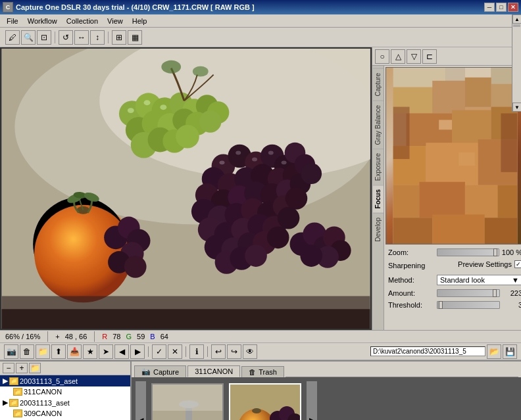 The image size is (521, 420). Describe the element at coordinates (501, 7) in the screenshot. I see `maximize-button: □` at that location.